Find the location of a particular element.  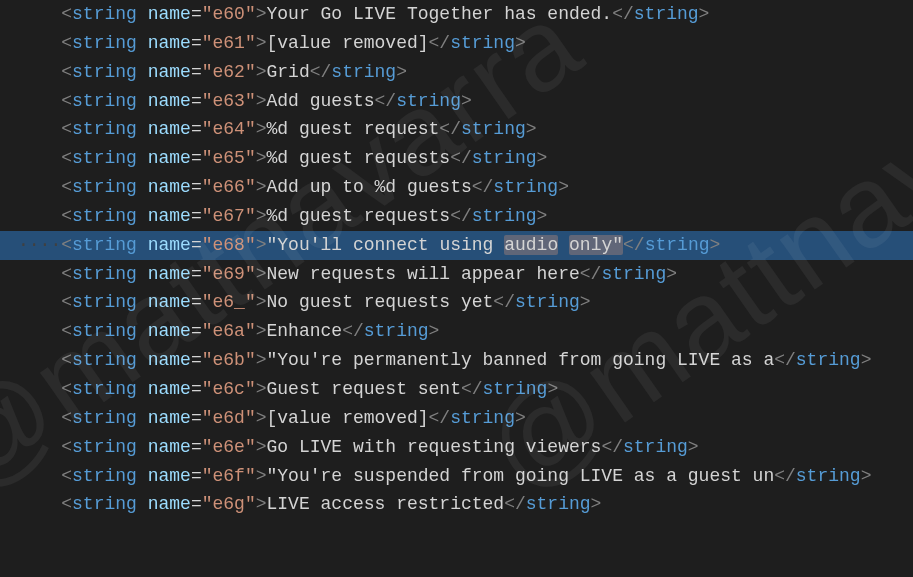

code-line: <string name="e65">%d guest requests</st… is located at coordinates (456, 158).